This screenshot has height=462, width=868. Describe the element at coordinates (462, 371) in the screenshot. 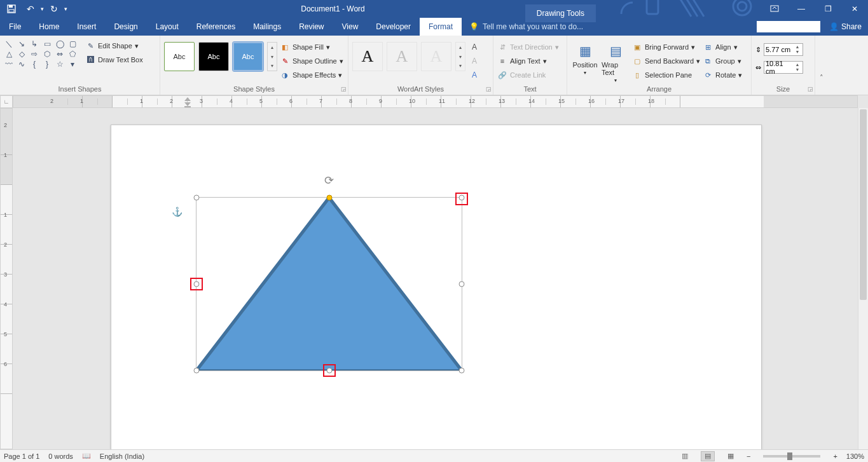

I see `handle-se` at that location.